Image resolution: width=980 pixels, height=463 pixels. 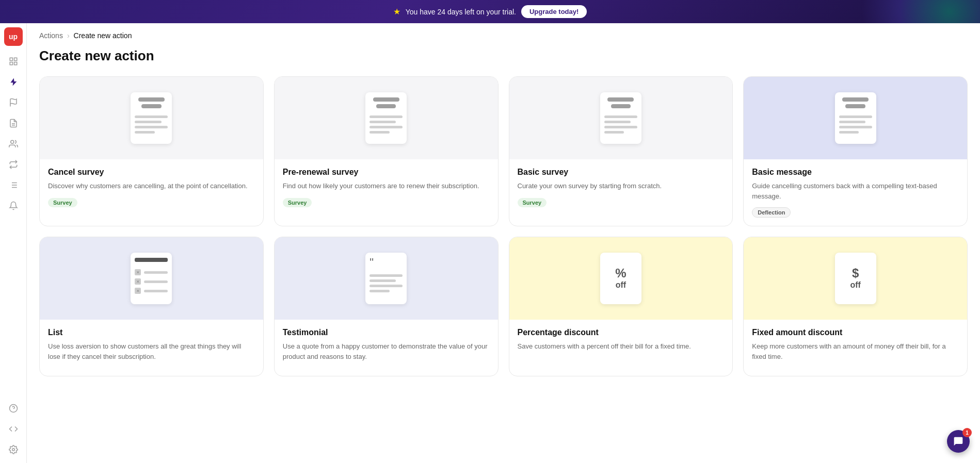 What do you see at coordinates (13, 37) in the screenshot?
I see `app-logo: up` at bounding box center [13, 37].